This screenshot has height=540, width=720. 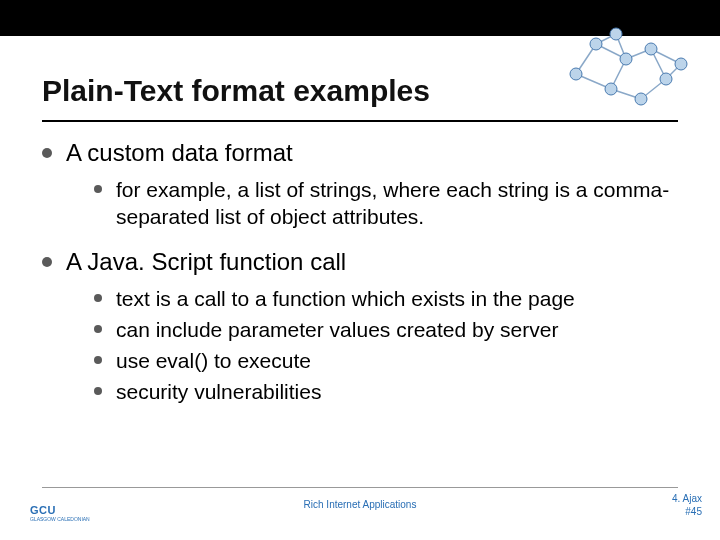 I want to click on footer-section: 4. Ajax, so click(x=687, y=498).